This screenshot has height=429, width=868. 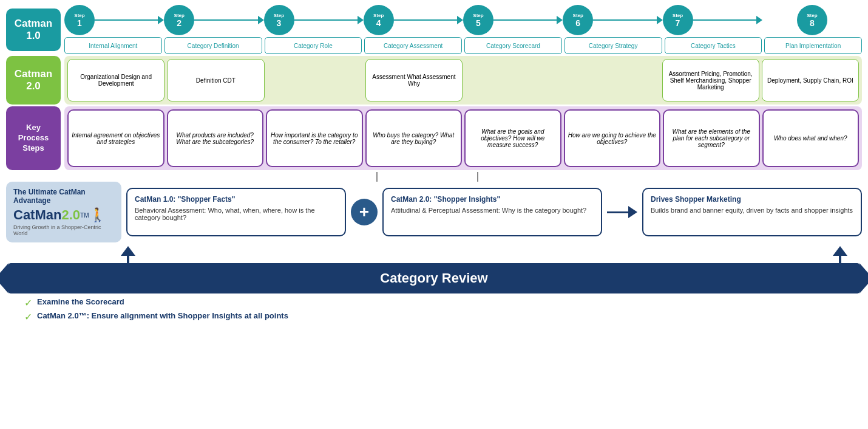 I want to click on bar-left-arrow, so click(x=4, y=278).